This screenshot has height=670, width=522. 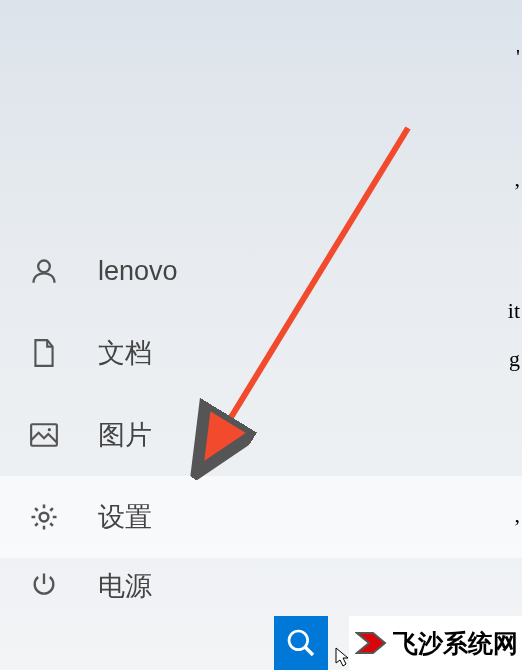 I want to click on menu-label-pictures: 图片, so click(x=125, y=435).